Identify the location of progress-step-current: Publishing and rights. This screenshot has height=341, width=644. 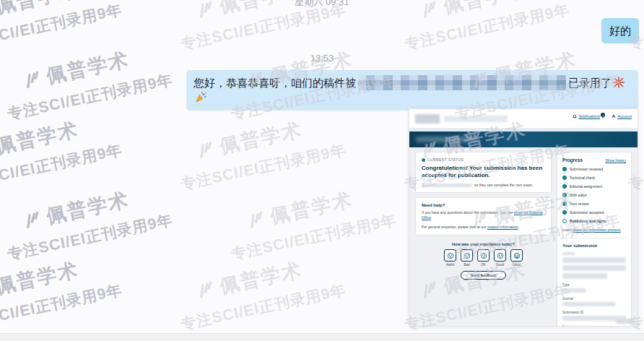
(594, 221).